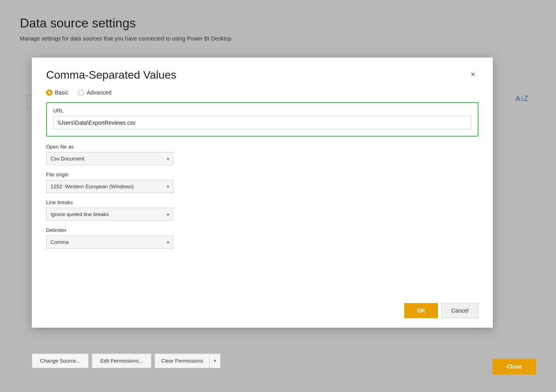 The height and width of the screenshot is (392, 556). What do you see at coordinates (110, 242) in the screenshot?
I see `delimiter-wrapper: Comma ▾` at bounding box center [110, 242].